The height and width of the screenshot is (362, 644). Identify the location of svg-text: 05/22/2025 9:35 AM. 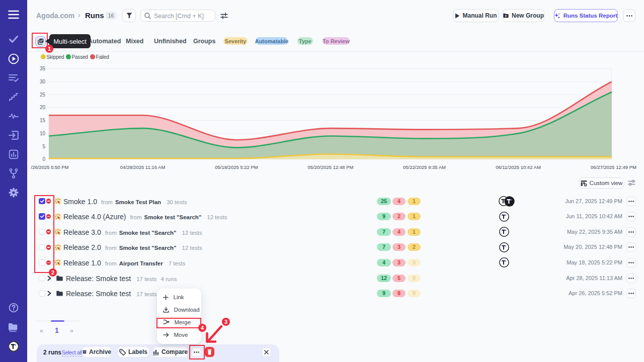
(425, 167).